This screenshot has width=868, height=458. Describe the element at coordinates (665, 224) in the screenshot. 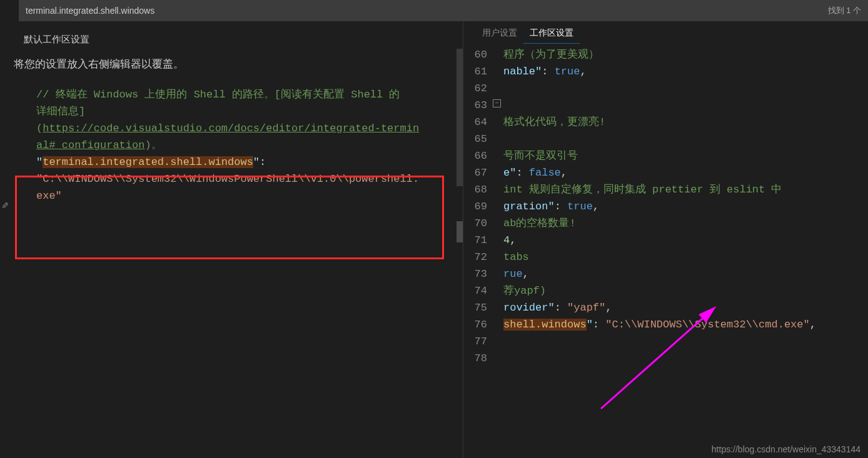

I see `code-row: 70ab的空格数量!` at that location.